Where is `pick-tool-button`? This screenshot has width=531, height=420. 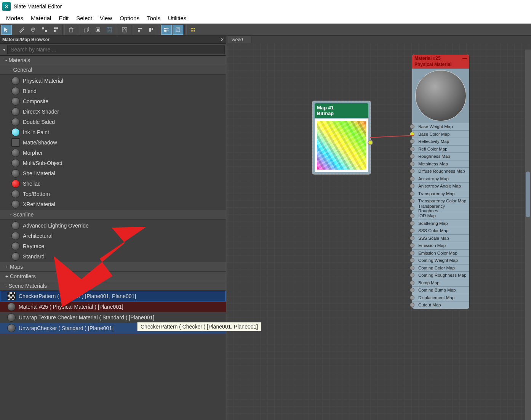
pick-tool-button is located at coordinates (22, 30).